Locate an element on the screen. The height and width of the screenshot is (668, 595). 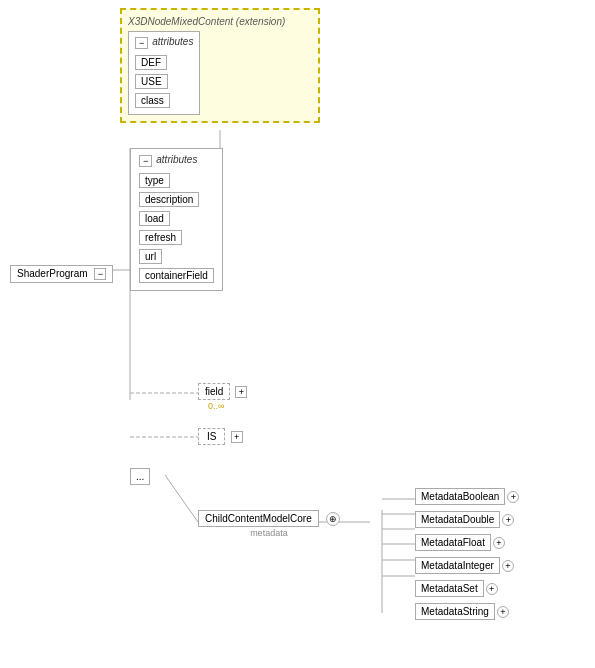
metadata-integer-item: MetadataInteger + is located at coordinates (467, 566).